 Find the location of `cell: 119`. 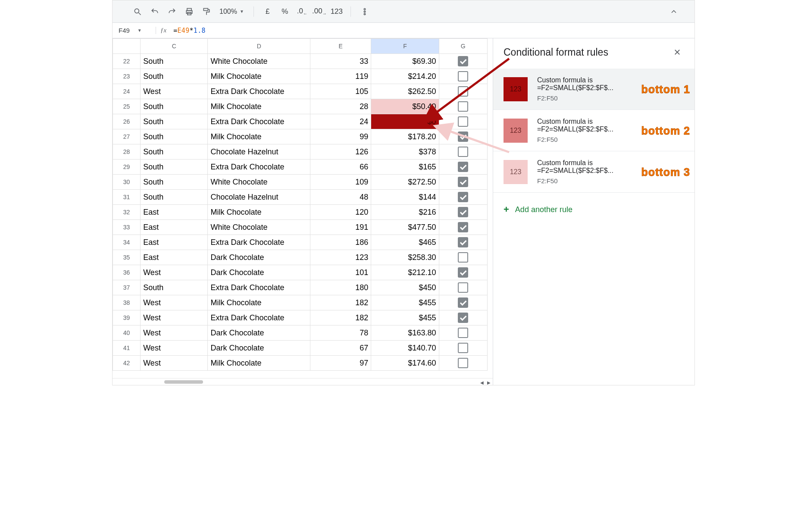

cell: 119 is located at coordinates (341, 77).